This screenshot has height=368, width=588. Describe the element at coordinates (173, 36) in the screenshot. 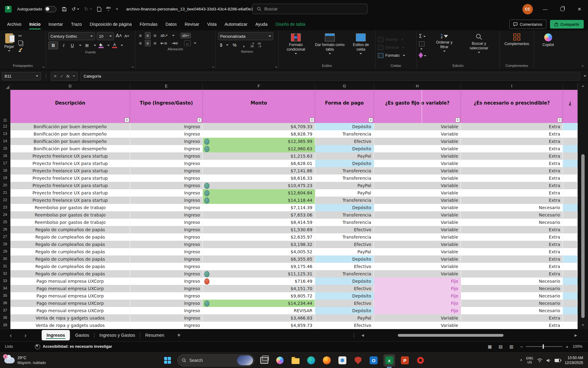

I see `orientation-menu-icon` at that location.